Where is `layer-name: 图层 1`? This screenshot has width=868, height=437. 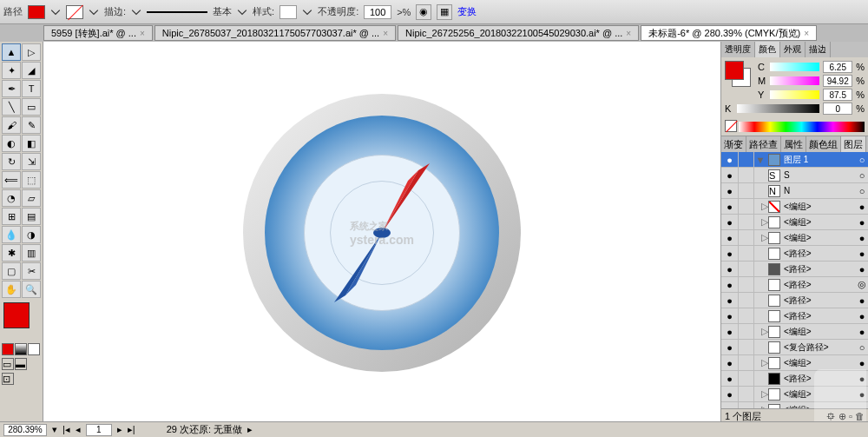 layer-name: 图层 1 is located at coordinates (819, 160).